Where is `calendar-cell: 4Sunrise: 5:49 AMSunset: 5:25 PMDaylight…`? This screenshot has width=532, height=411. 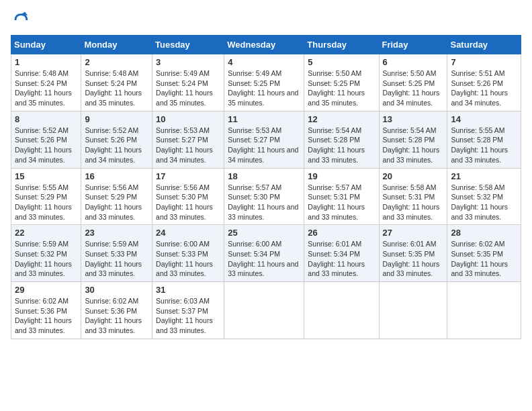 calendar-cell: 4Sunrise: 5:49 AMSunset: 5:25 PMDaylight… is located at coordinates (265, 83).